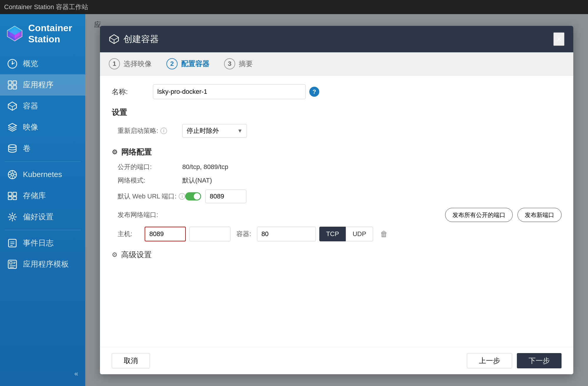 This screenshot has height=386, width=588. I want to click on network-mode-row: 网络模式: 默认(NAT), so click(337, 181).